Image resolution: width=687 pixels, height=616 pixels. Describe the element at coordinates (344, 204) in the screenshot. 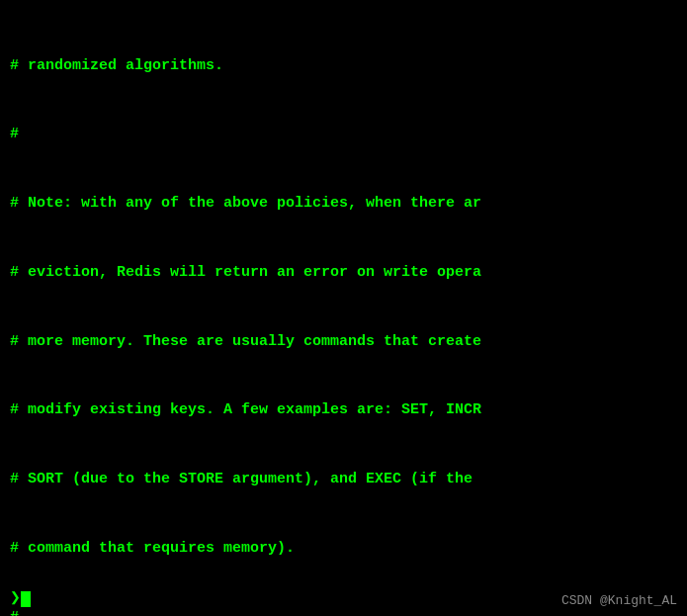

I see `code-line-3: # Note: with any of the above policies, …` at that location.